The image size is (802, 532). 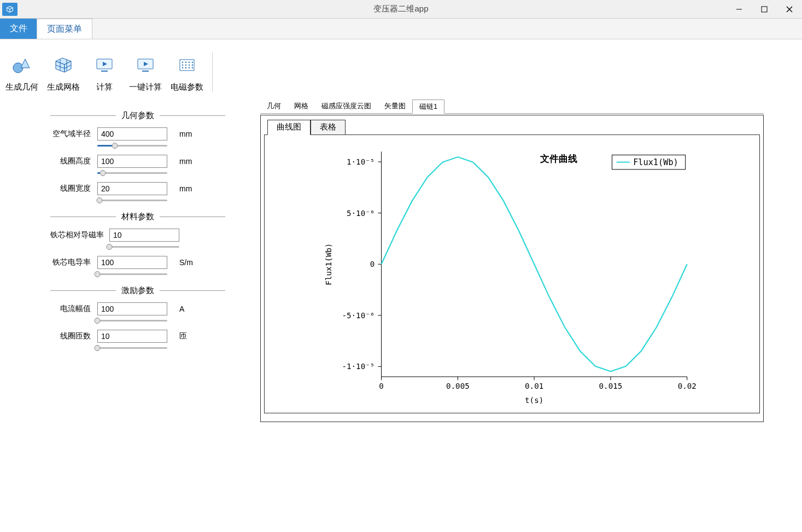 I want to click on ribbon-label: 生成网格, so click(x=63, y=87).